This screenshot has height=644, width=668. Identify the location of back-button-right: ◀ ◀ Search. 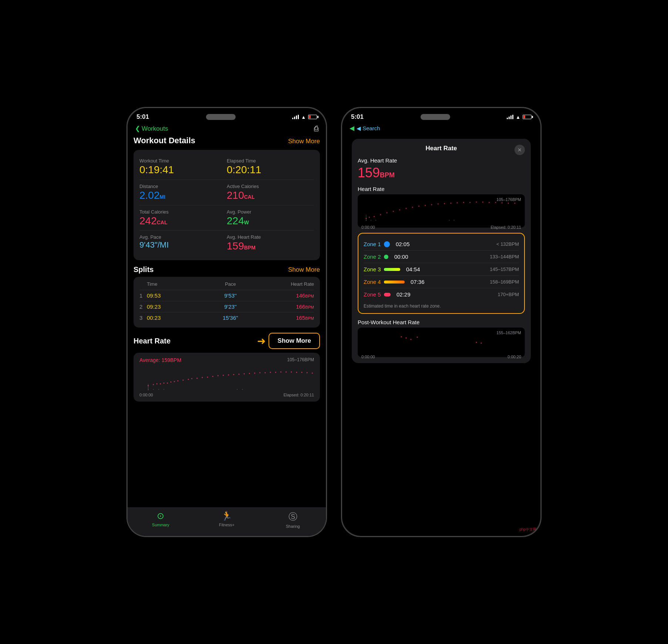
(365, 128).